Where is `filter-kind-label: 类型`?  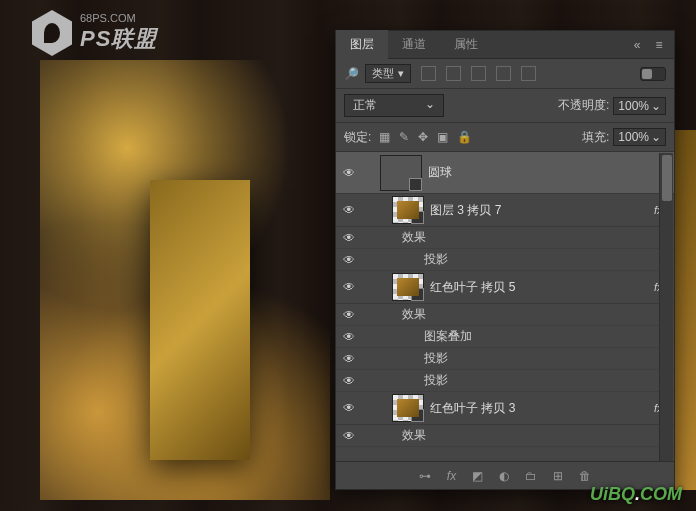
filter-kind-label: 类型 is located at coordinates (383, 74).